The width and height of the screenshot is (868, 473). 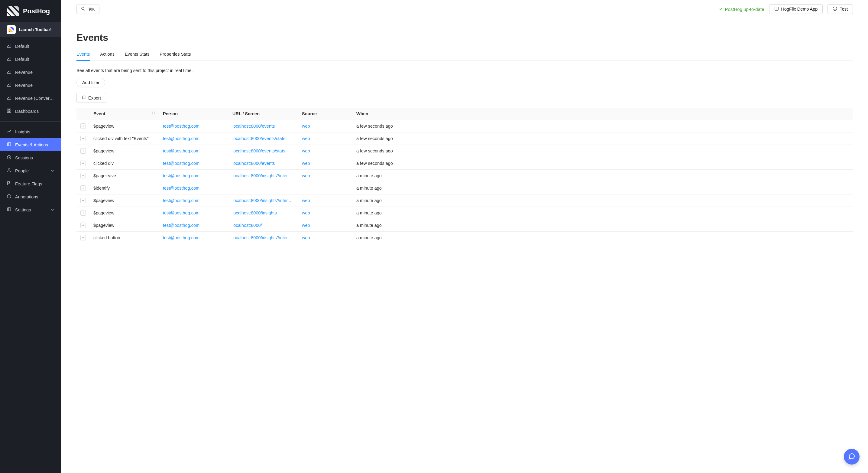 I want to click on tab-events-stats: Events Stats, so click(x=137, y=56).